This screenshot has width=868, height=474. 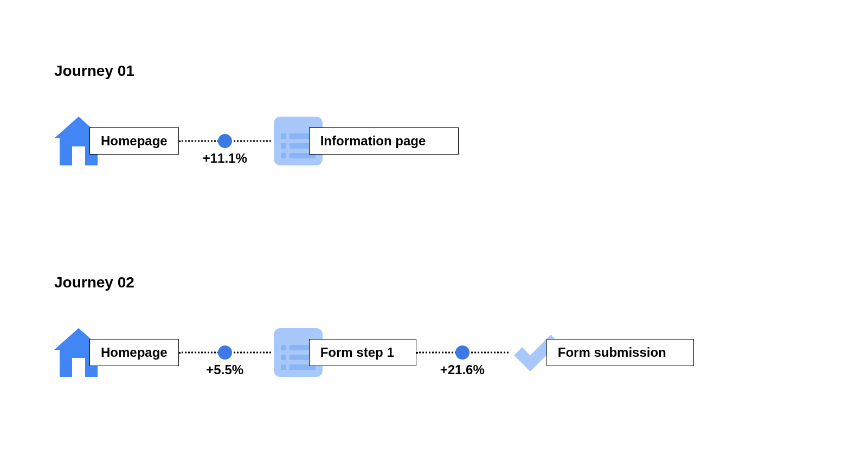 What do you see at coordinates (225, 141) in the screenshot?
I see `journey-connector: +11.1%` at bounding box center [225, 141].